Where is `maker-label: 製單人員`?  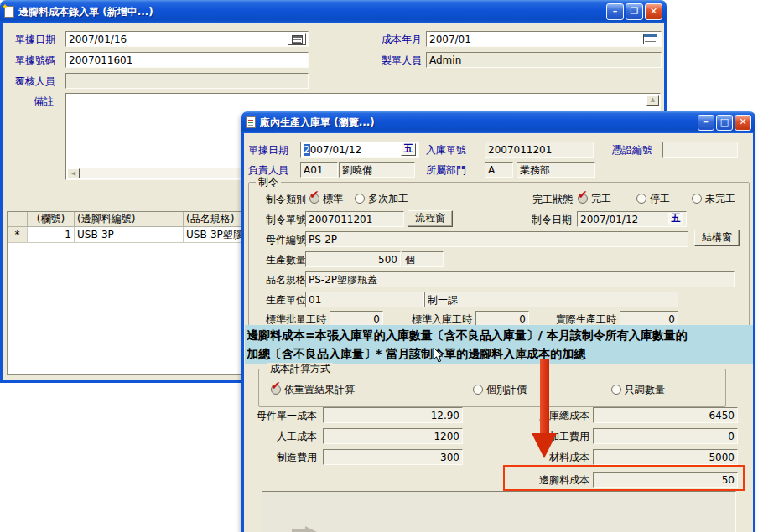 maker-label: 製單人員 is located at coordinates (402, 60).